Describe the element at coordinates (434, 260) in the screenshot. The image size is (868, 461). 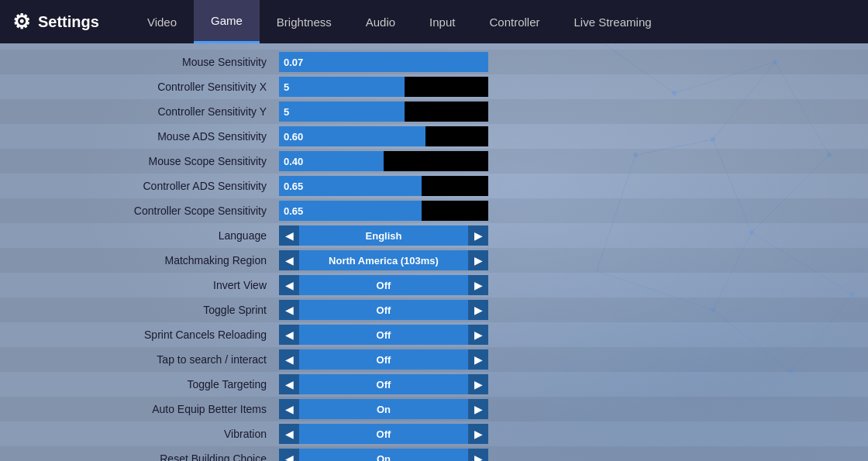
I see `setting-matchmaking-region: Matchmaking Region ◀ North America (103m…` at that location.